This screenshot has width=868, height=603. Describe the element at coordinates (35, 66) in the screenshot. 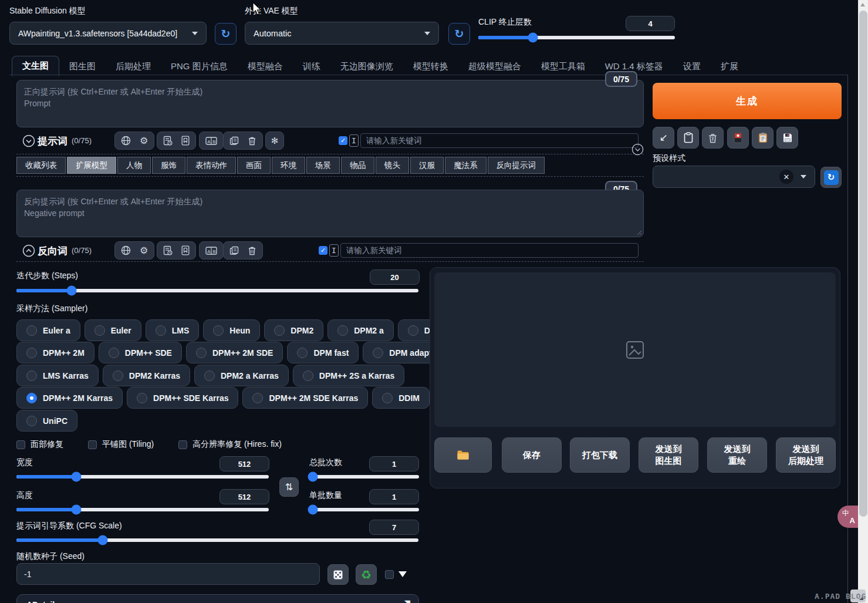

I see `tab-txt2img: 文生图` at that location.